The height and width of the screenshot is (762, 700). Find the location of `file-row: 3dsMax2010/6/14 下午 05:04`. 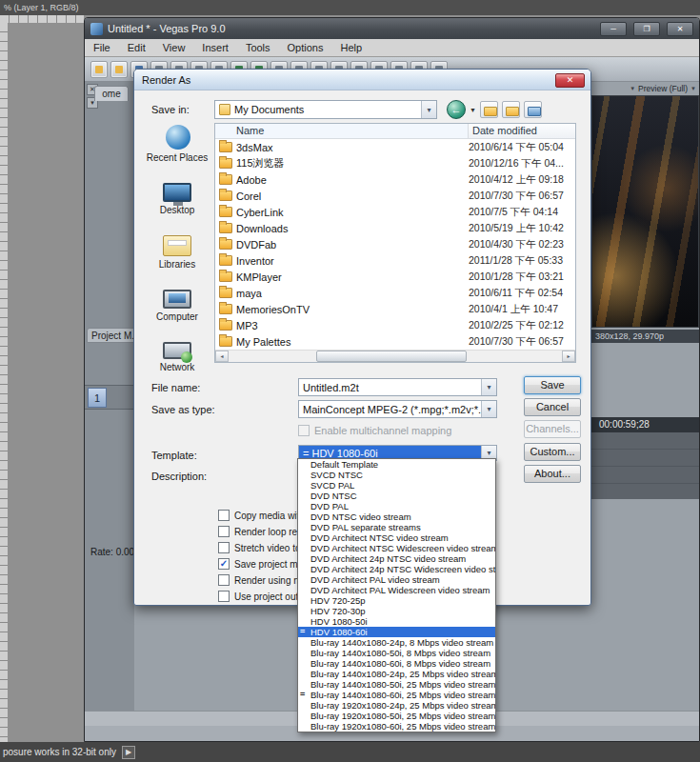

file-row: 3dsMax2010/6/14 下午 05:04 is located at coordinates (395, 147).